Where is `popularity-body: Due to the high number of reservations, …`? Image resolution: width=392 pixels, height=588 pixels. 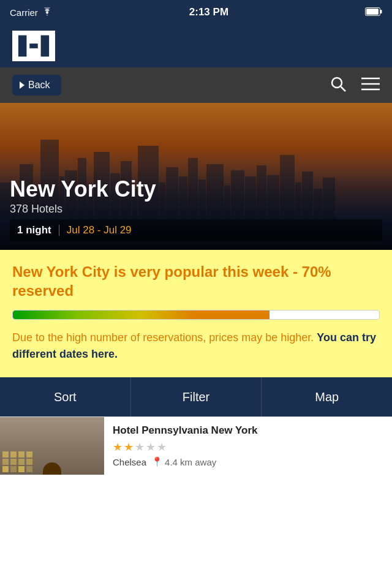 popularity-body: Due to the high number of reservations, … is located at coordinates (196, 346).